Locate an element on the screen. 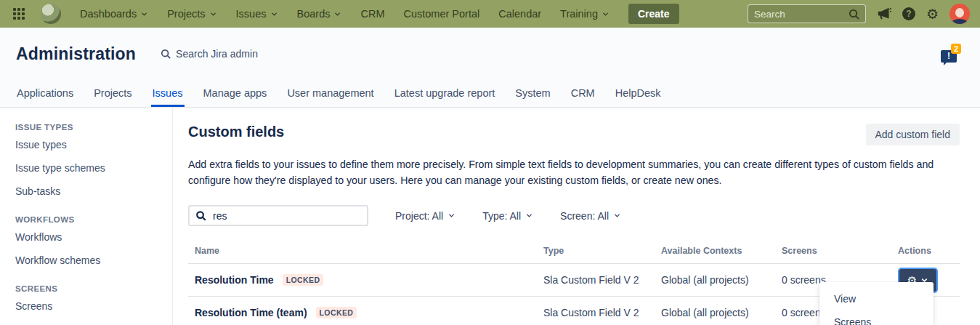 The height and width of the screenshot is (325, 980). nav-issues-label: Issues is located at coordinates (251, 14).